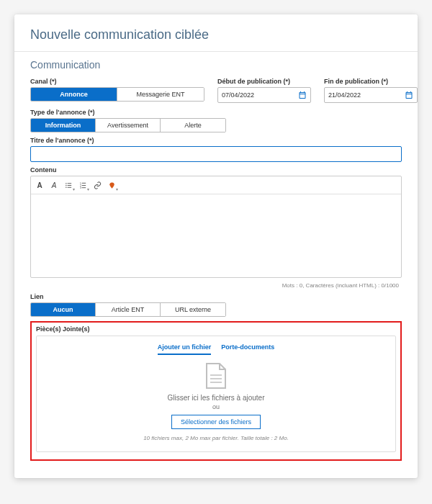 The width and height of the screenshot is (432, 504). I want to click on svg-text: 3, so click(80, 188).